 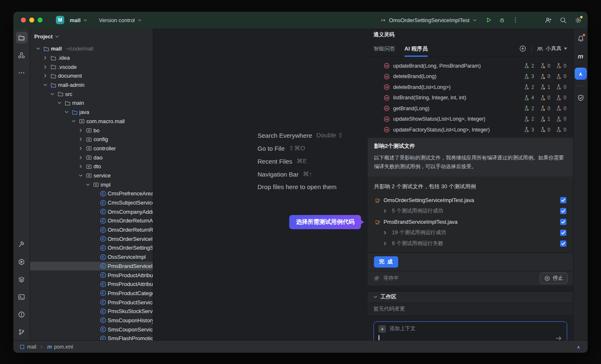 What do you see at coordinates (563, 20) in the screenshot?
I see `search-everywhere-button` at bounding box center [563, 20].